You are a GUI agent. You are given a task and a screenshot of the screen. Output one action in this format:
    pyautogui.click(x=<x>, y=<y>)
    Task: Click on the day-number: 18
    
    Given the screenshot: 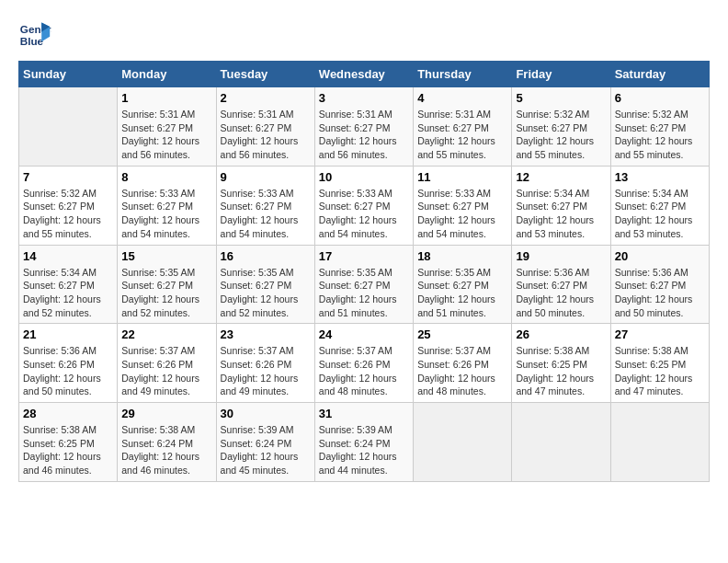 What is the action you would take?
    pyautogui.click(x=462, y=256)
    